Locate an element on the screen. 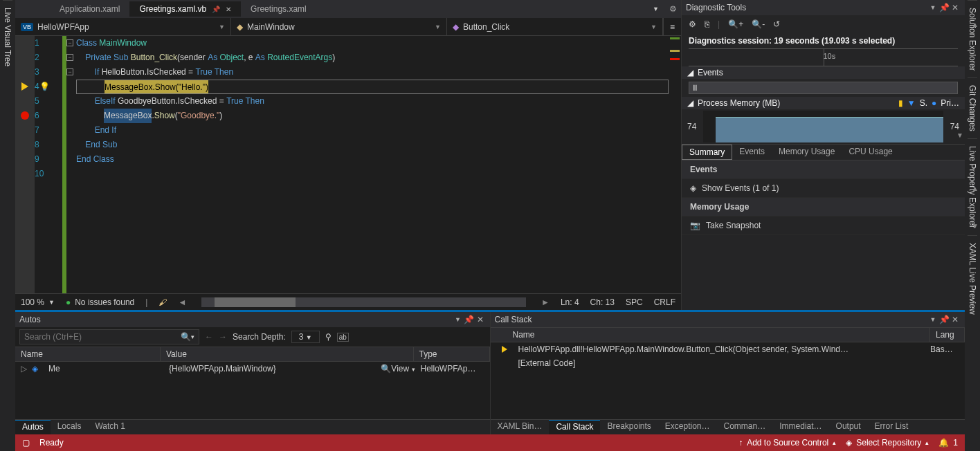  col-lang: Lang is located at coordinates (947, 335).